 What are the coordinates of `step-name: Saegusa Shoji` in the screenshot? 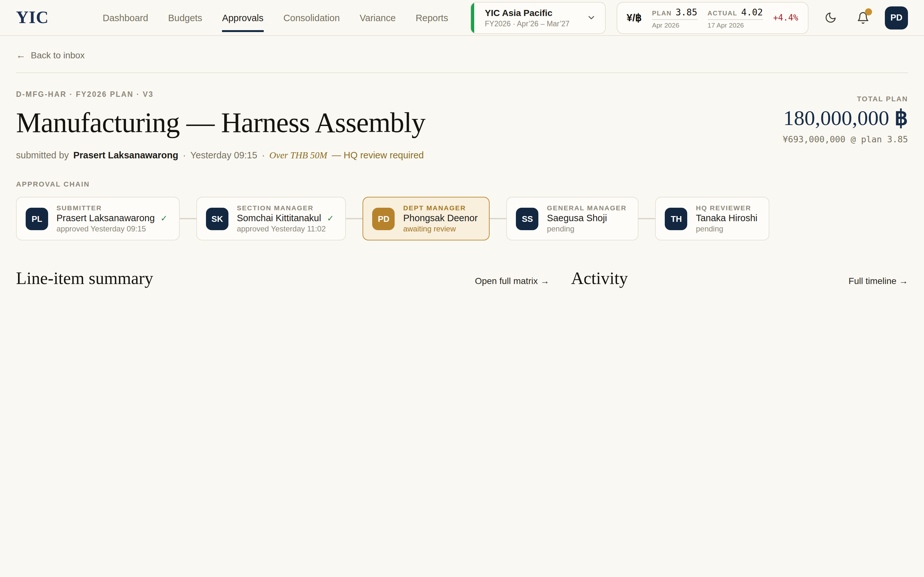 It's located at (587, 218).